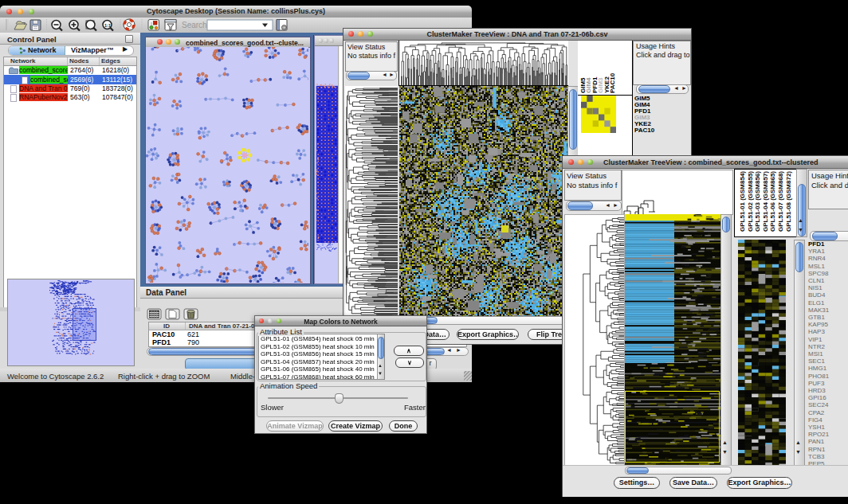 Image resolution: width=848 pixels, height=504 pixels. Describe the element at coordinates (108, 25) in the screenshot. I see `svg-text: 1:1` at that location.